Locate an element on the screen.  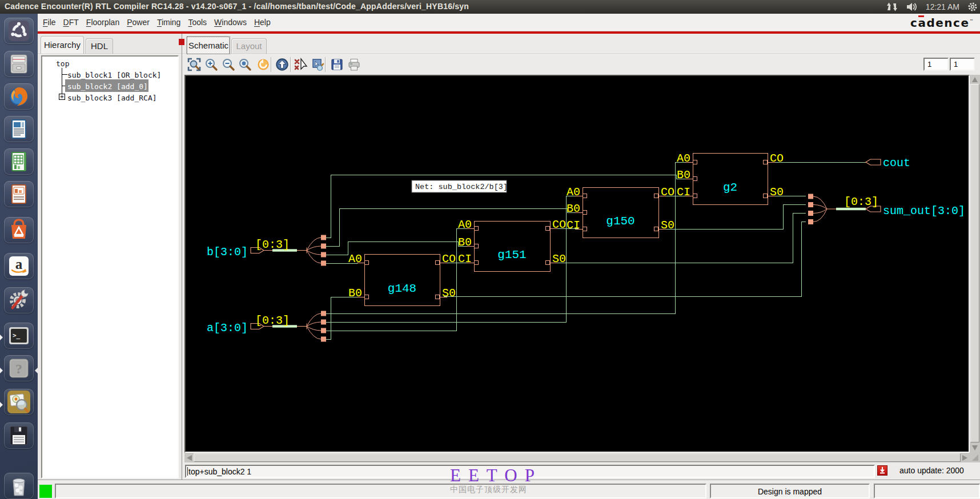
scroll-down-icon is located at coordinates (975, 448).